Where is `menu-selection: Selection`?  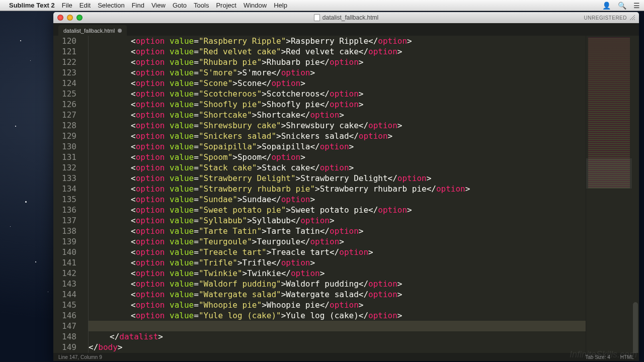 menu-selection: Selection is located at coordinates (111, 5).